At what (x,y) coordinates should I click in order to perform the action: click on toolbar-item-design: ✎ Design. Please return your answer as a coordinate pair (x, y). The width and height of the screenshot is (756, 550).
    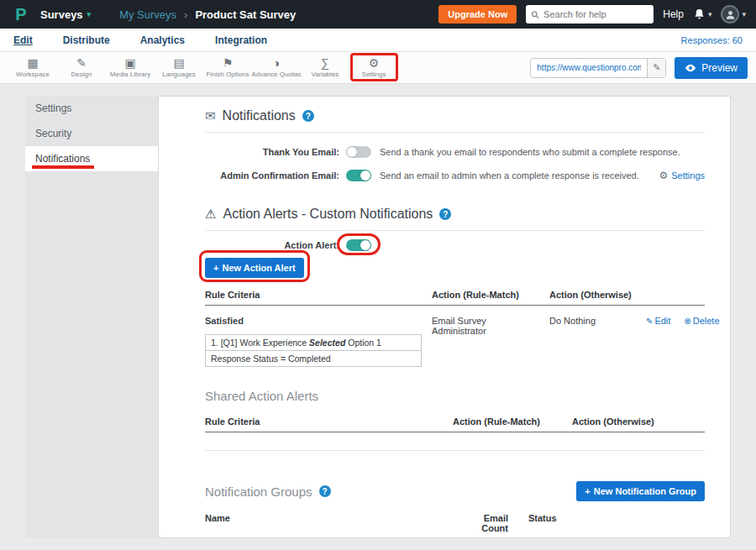
    Looking at the image, I should click on (81, 67).